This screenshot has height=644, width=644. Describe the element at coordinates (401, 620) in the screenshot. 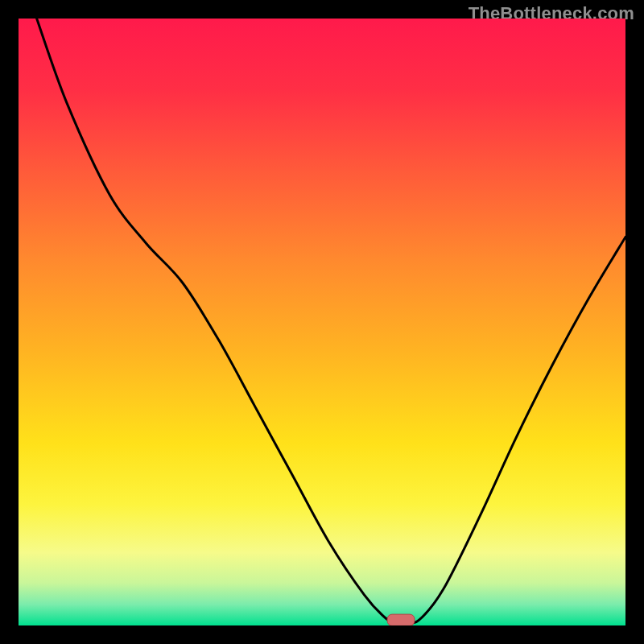

I see `optimal-marker` at that location.